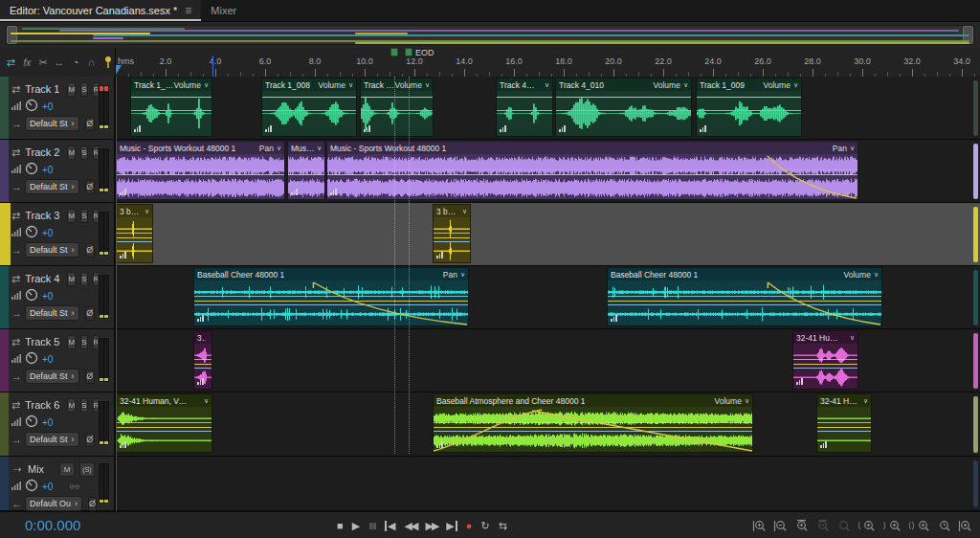  I want to click on track-name: Track 6, so click(42, 405).